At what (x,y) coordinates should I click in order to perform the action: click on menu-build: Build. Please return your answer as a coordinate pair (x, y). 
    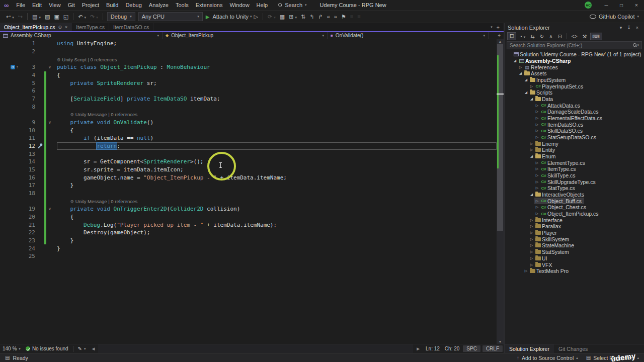
    Looking at the image, I should click on (112, 5).